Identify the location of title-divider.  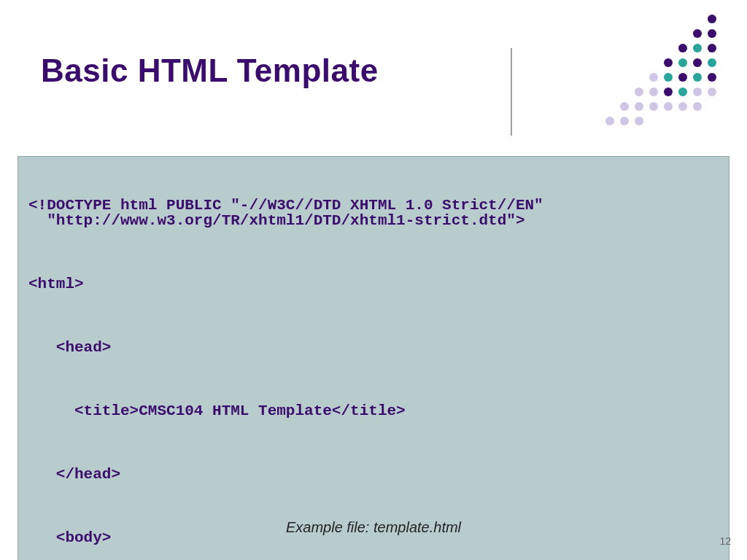
(511, 92).